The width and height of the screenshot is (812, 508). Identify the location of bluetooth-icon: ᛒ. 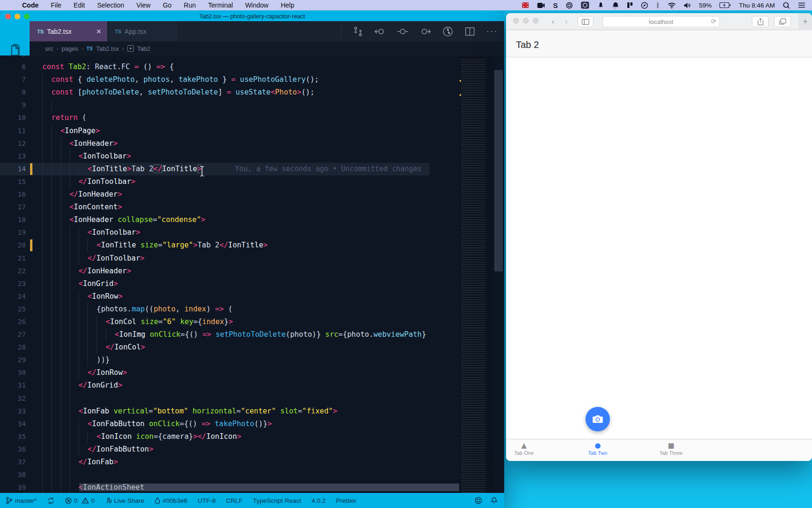
(658, 5).